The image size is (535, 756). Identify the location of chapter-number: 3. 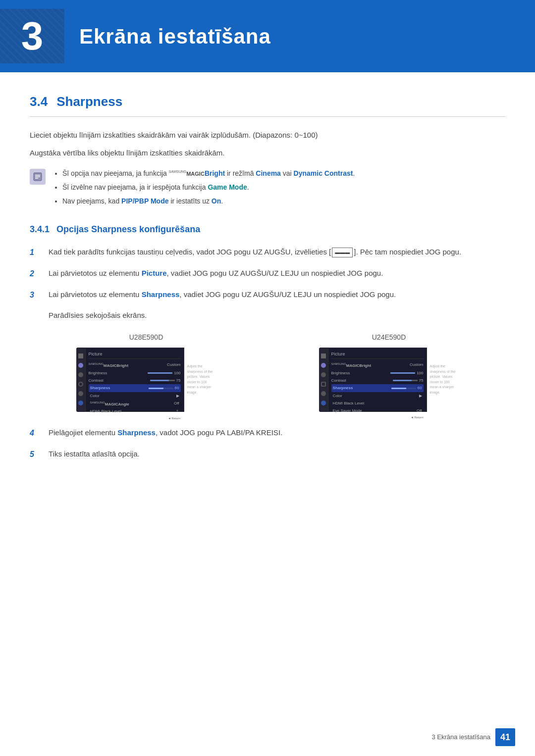
(32, 36).